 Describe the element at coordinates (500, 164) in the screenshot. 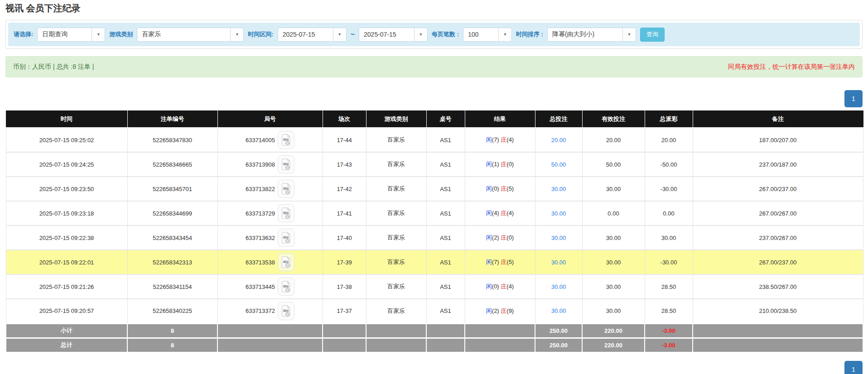

I see `cell-result: 闲(1) 庄(0)` at that location.